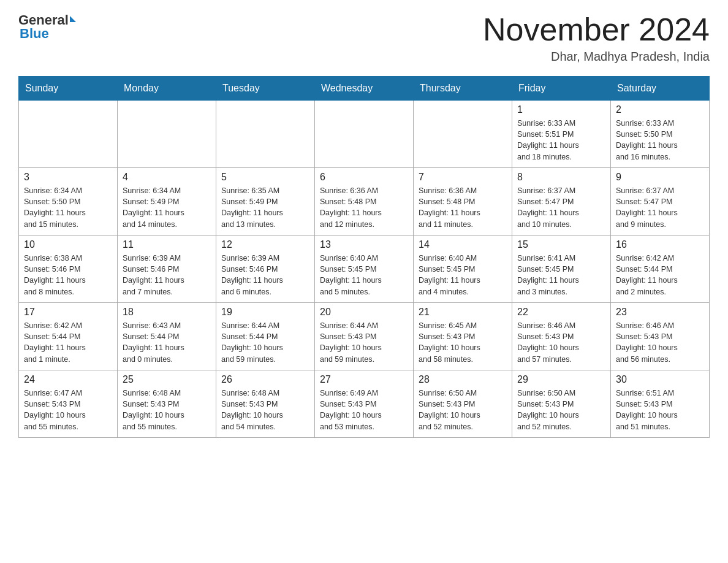 This screenshot has width=728, height=563. What do you see at coordinates (265, 312) in the screenshot?
I see `day-number: 19` at bounding box center [265, 312].